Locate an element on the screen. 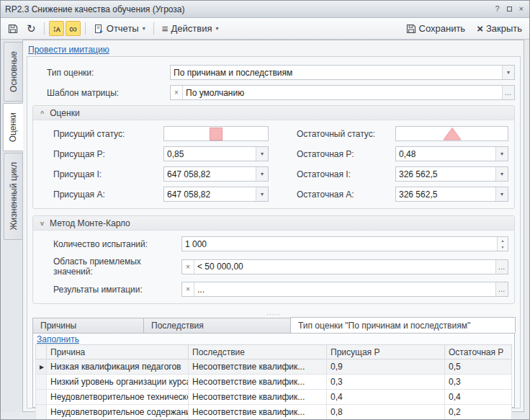 Image resolution: width=530 pixels, height=420 pixels. inherent-a-label: Присущая A: is located at coordinates (108, 195).